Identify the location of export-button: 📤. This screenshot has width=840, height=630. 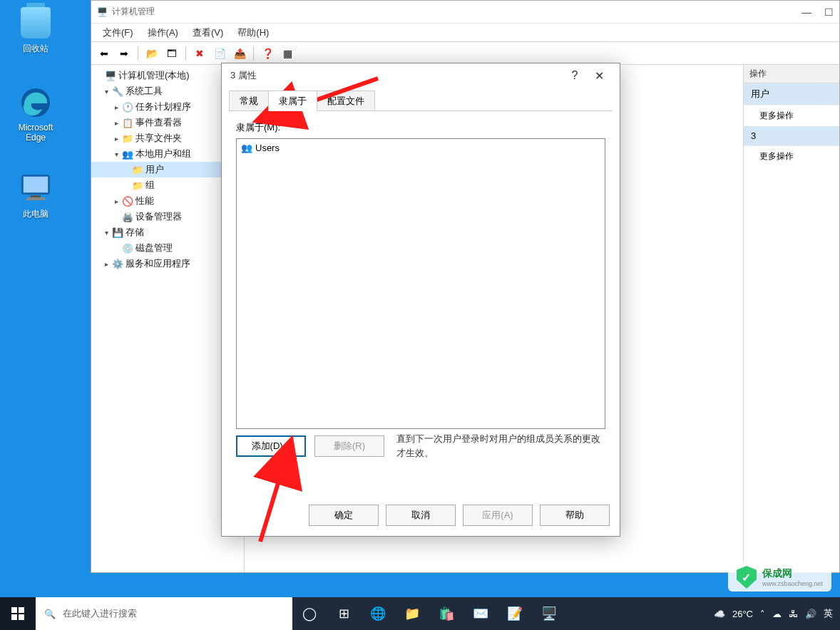
(240, 53).